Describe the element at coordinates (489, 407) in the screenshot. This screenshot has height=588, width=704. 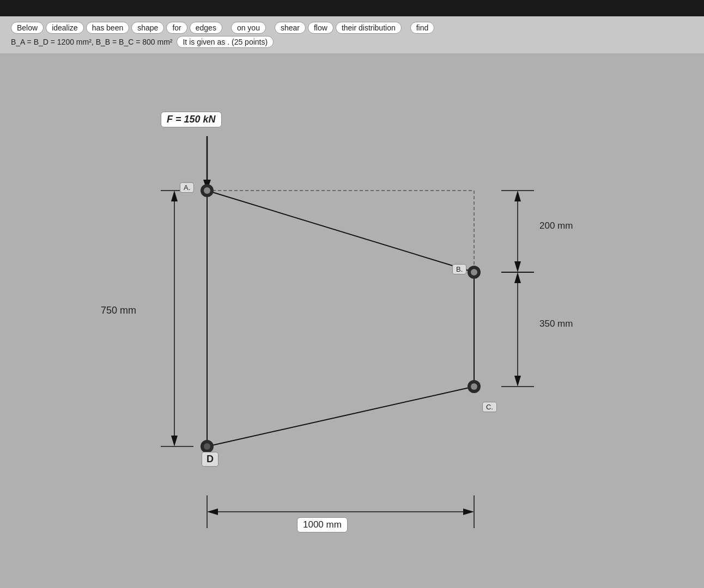
I see `node-c-label: C.` at that location.